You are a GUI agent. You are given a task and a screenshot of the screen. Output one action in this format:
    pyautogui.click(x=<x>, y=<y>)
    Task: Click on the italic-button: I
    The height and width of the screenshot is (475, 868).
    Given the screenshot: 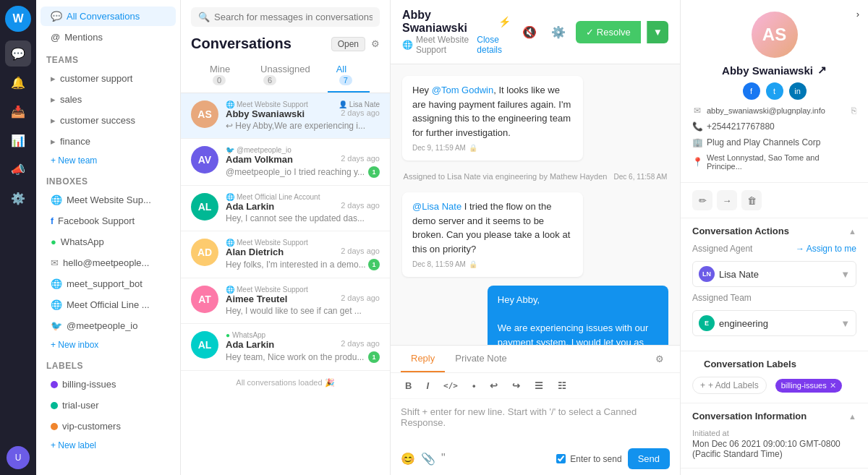 What is the action you would take?
    pyautogui.click(x=427, y=386)
    